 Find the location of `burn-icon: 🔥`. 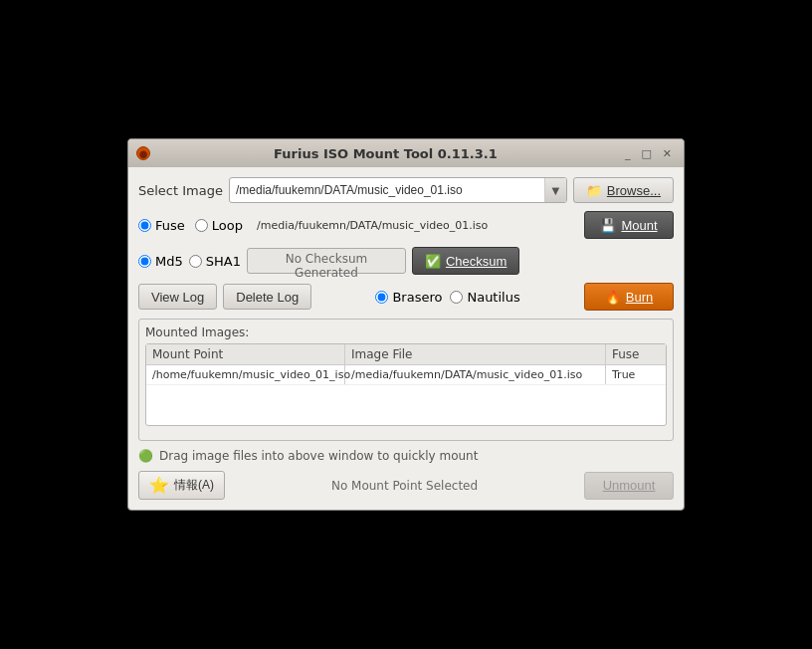

burn-icon: 🔥 is located at coordinates (613, 297).